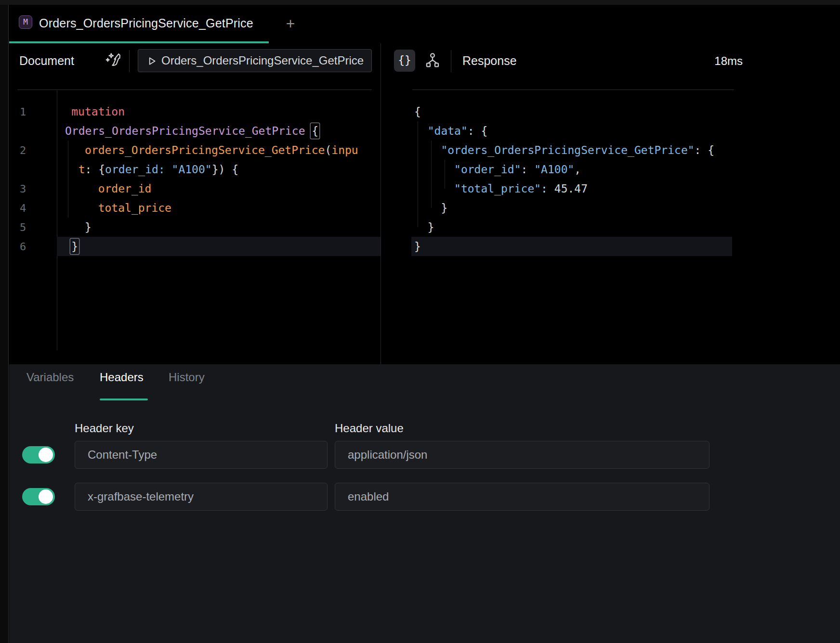 This screenshot has height=643, width=840. I want to click on run-operation-button: Orders_OrdersPricingService_GetPrice, so click(255, 61).